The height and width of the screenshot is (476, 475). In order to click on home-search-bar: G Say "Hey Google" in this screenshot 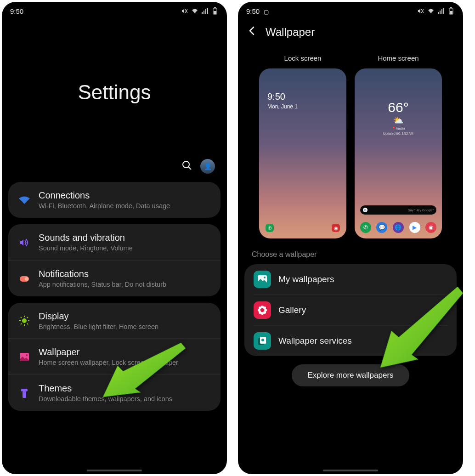, I will do `click(398, 210)`.